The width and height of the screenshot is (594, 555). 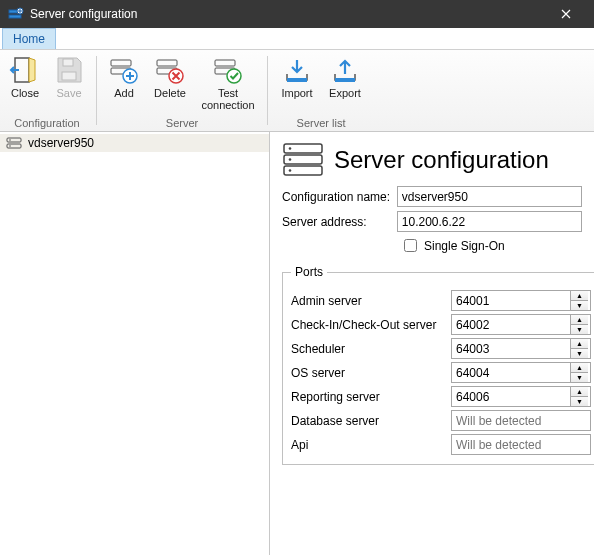 What do you see at coordinates (170, 70) in the screenshot?
I see `server-delete-icon` at bounding box center [170, 70].